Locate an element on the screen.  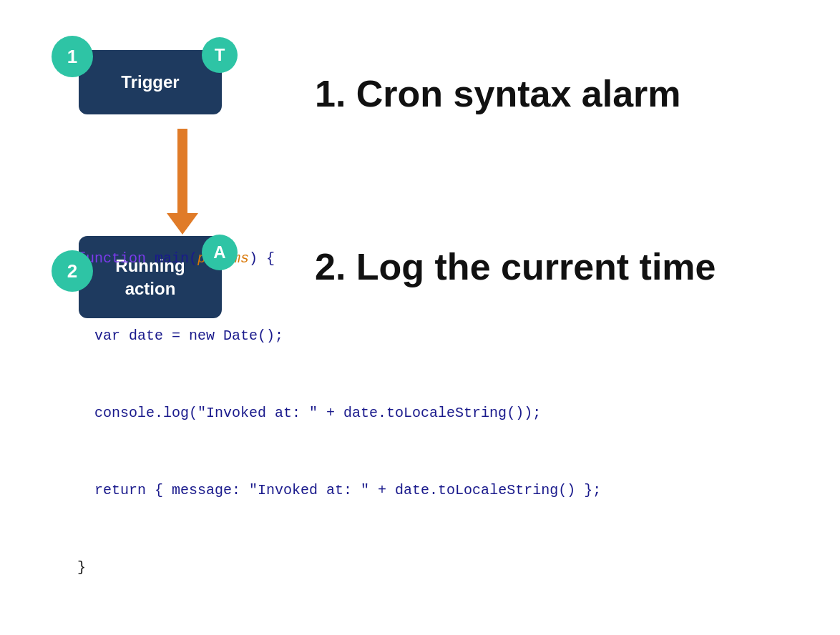
arrow-line is located at coordinates (182, 172).